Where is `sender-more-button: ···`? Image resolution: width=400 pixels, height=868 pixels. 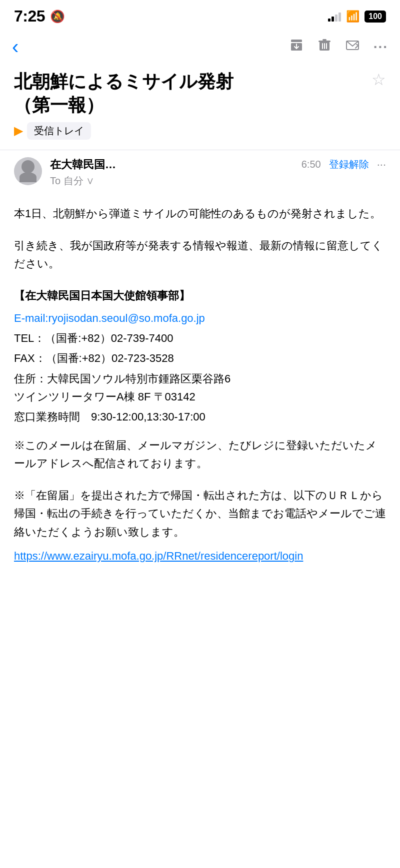
sender-more-button: ··· is located at coordinates (382, 165).